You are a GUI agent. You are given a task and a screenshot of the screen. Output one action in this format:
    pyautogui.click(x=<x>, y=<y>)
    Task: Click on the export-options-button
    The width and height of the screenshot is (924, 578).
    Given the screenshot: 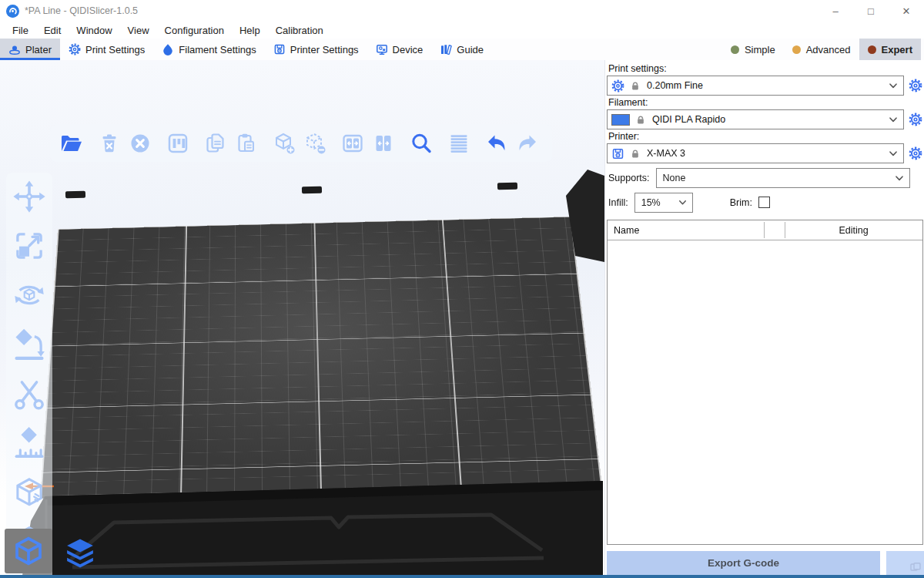 What is the action you would take?
    pyautogui.click(x=906, y=563)
    